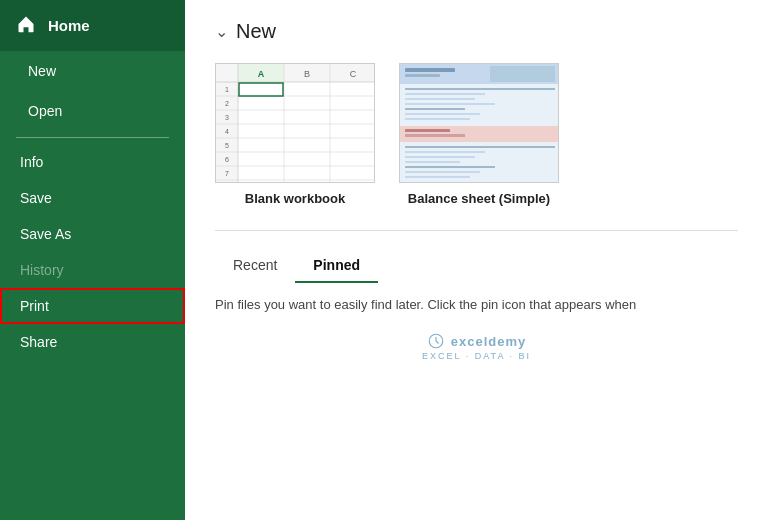  Describe the element at coordinates (92, 111) in the screenshot. I see `sidebar-item-open: Open` at that location.